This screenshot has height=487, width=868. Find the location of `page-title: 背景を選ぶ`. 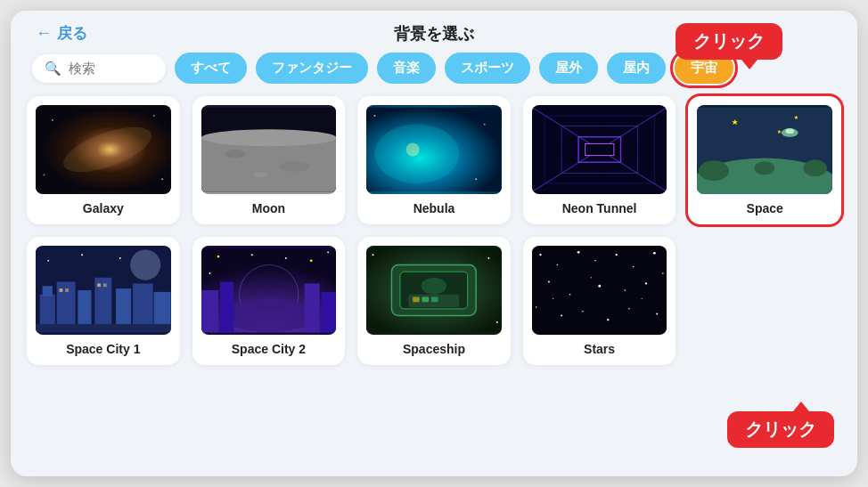

page-title: 背景を選ぶ is located at coordinates (434, 34).